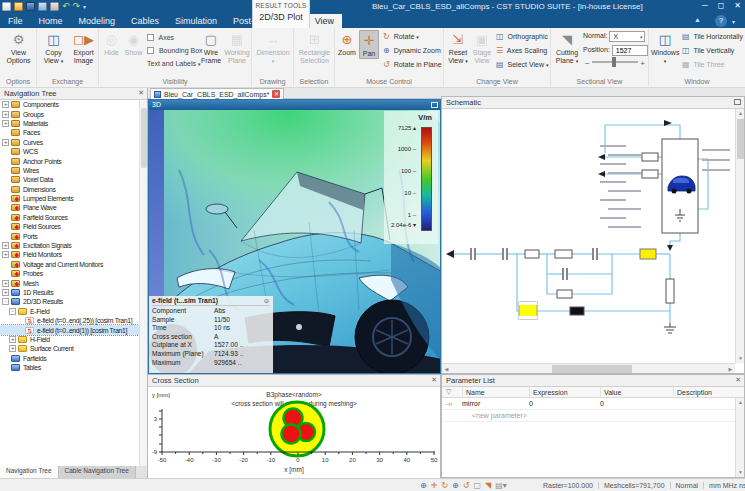  What do you see at coordinates (482, 48) in the screenshot?
I see `stage-view-button: ▣ Stage View` at bounding box center [482, 48].